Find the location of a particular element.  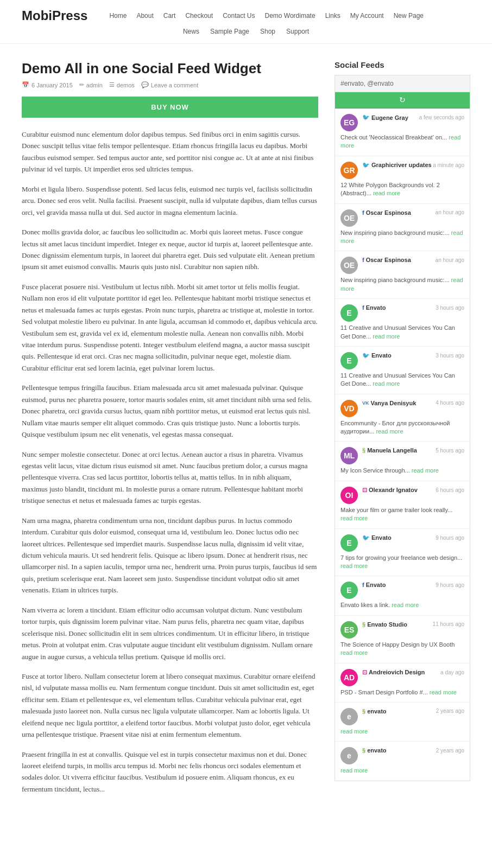

feed-time-3: an hour ago is located at coordinates (450, 260).